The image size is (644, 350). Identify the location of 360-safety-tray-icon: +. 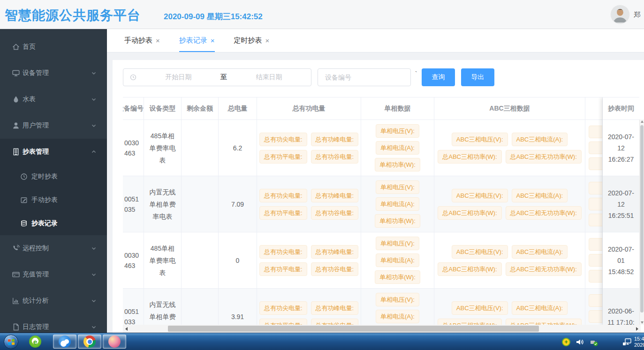
(566, 342).